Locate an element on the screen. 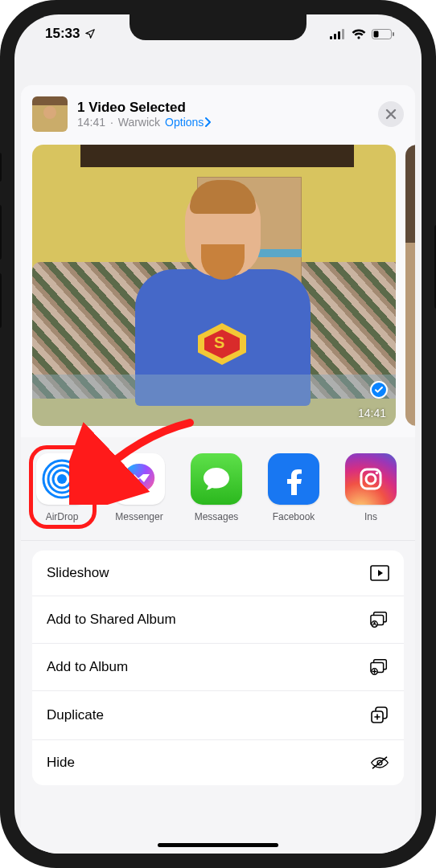 This screenshot has width=436, height=868. play-rect-icon is located at coordinates (380, 573).